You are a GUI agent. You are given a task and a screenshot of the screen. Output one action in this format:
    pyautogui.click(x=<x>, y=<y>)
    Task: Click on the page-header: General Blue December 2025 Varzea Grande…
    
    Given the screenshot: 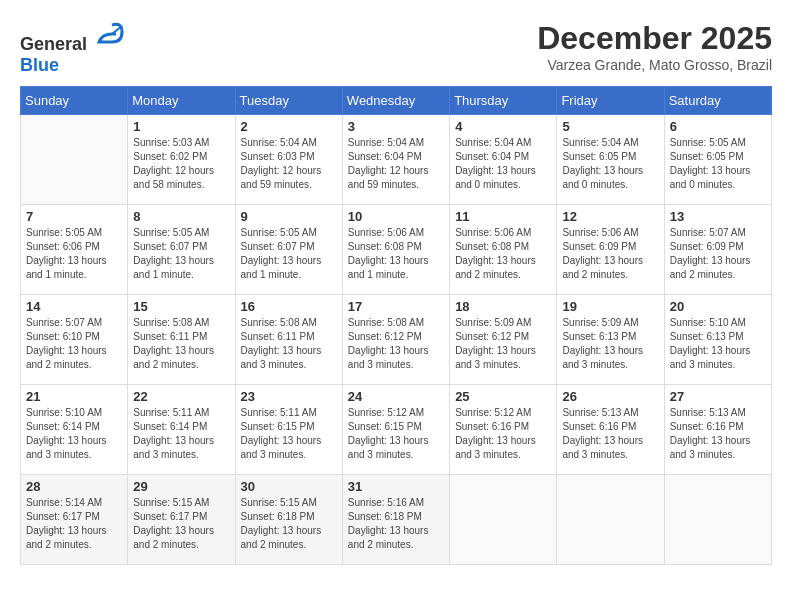 What is the action you would take?
    pyautogui.click(x=396, y=48)
    